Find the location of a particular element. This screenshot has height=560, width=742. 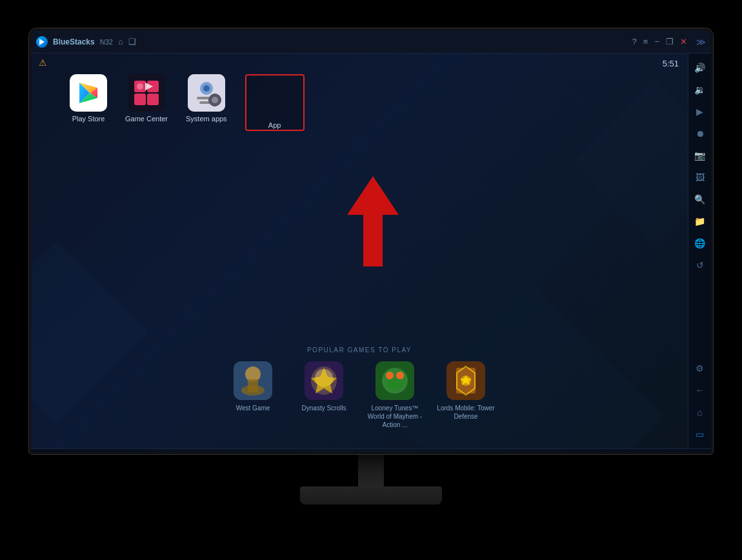

volume-down-icon: 🔉 is located at coordinates (700, 90).